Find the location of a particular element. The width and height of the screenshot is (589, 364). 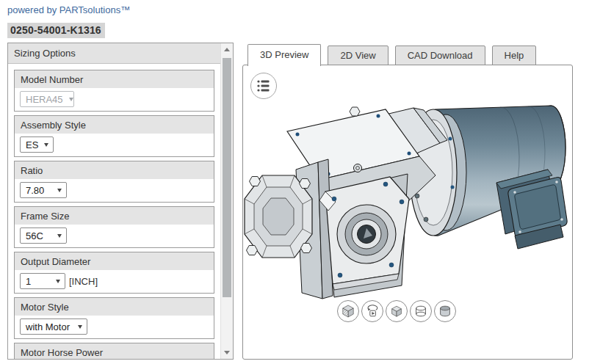

rotate-animation-icon is located at coordinates (372, 311).